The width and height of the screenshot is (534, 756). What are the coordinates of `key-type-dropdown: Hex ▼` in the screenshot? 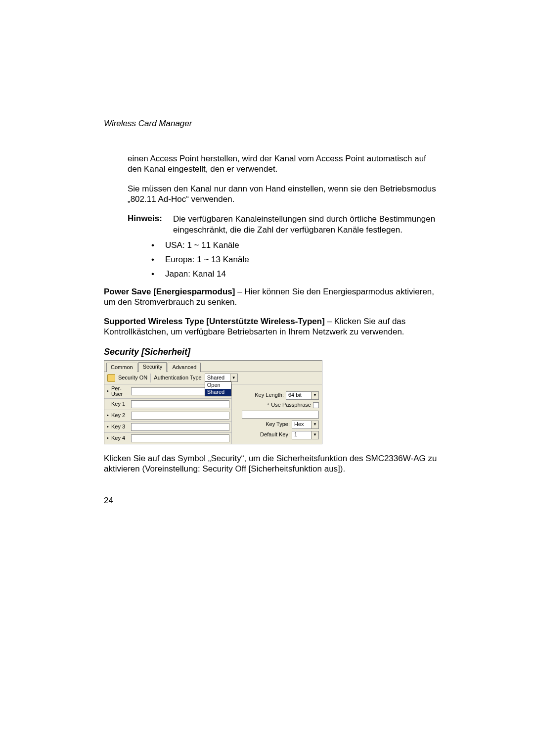 It's located at (306, 425).